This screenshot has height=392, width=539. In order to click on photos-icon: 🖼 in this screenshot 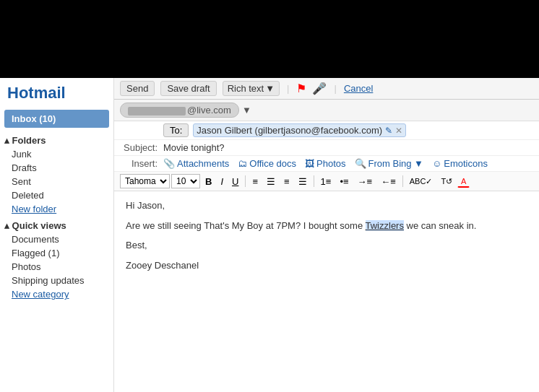, I will do `click(309, 163)`.